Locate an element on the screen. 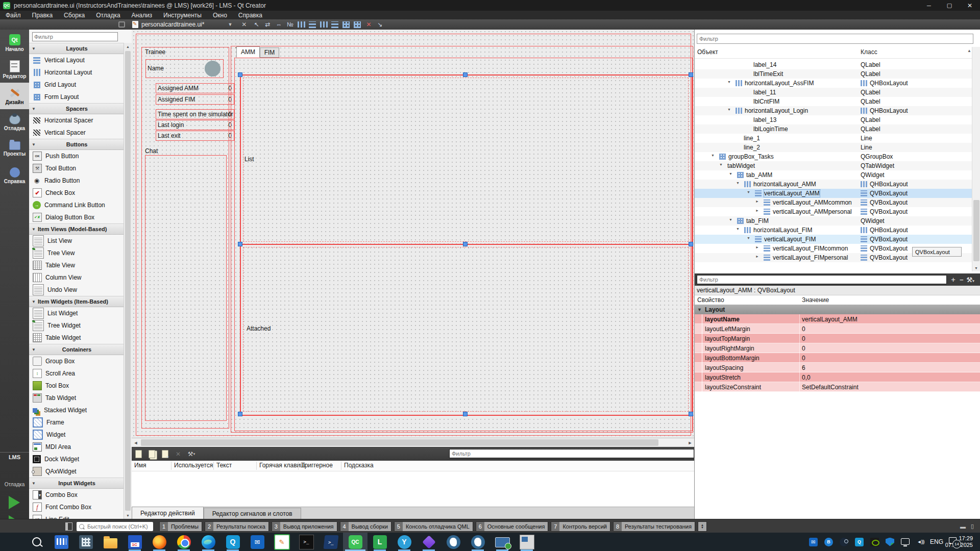 Image resolution: width=980 pixels, height=551 pixels. minimize-output-icon: ▬ is located at coordinates (963, 527).